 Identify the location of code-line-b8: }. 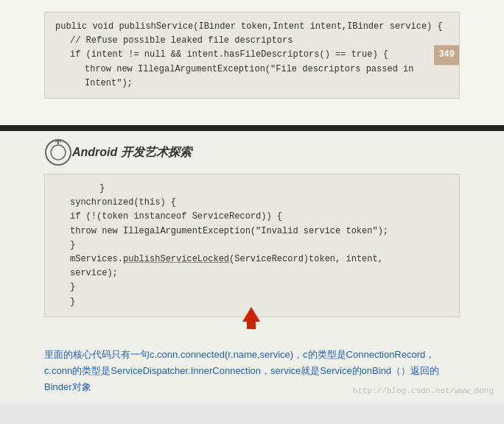
(252, 287).